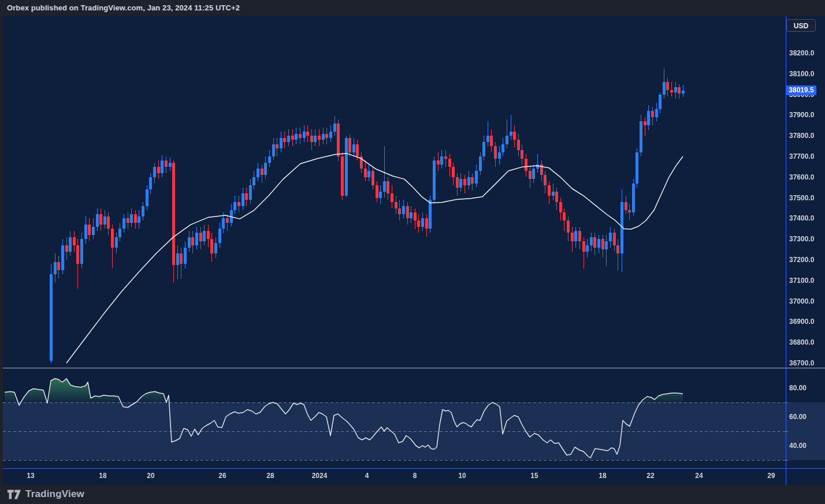 This screenshot has width=825, height=504. What do you see at coordinates (798, 446) in the screenshot?
I see `rsi-axis-label: 40.00` at bounding box center [798, 446].